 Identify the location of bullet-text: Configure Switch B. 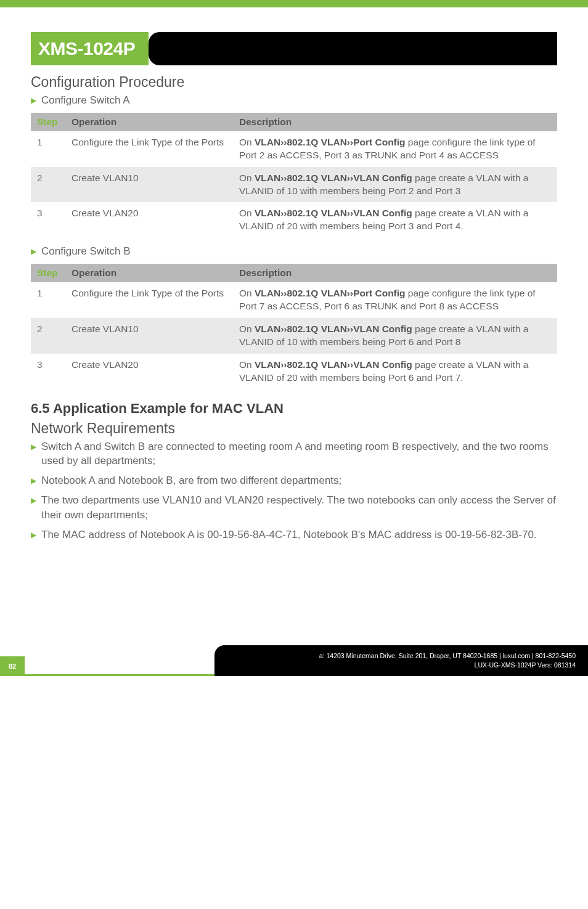
(300, 251).